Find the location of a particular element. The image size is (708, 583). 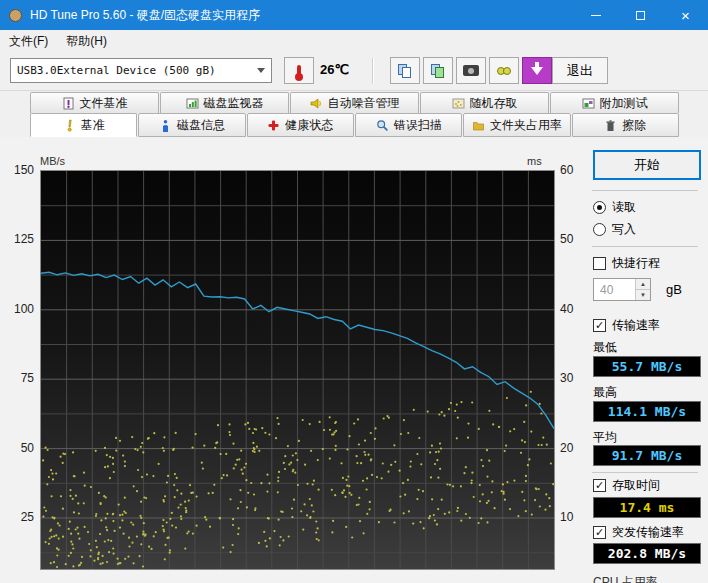

left-axis-unit-label: MB/s is located at coordinates (52, 161).